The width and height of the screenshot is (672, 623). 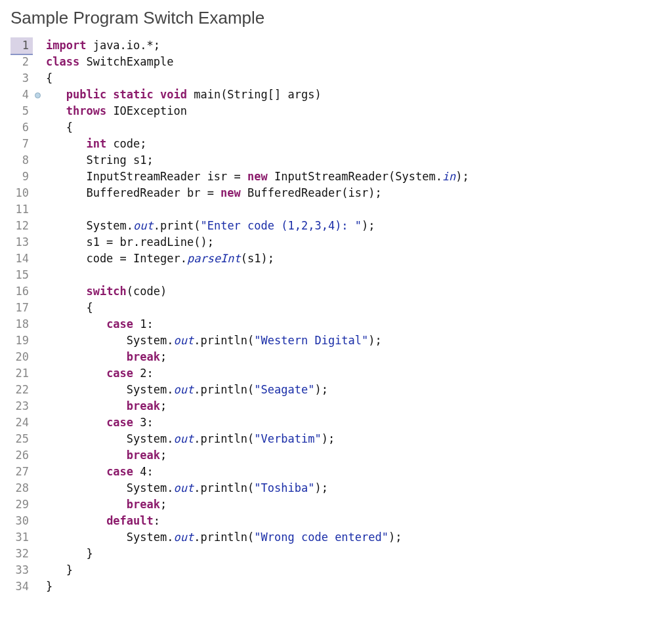 I want to click on code-line: 31 System.out.println("Wrong code entere…, so click(x=336, y=538).